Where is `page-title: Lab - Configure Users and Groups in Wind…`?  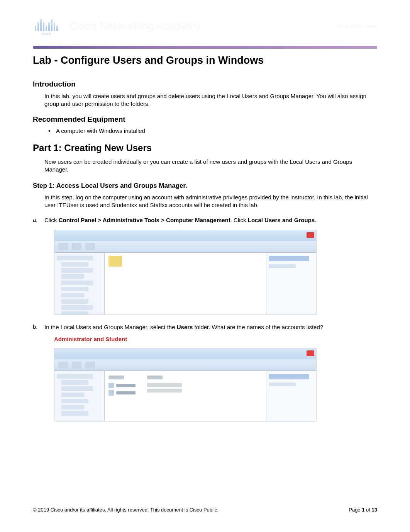 page-title: Lab - Configure Users and Groups in Wind… is located at coordinates (205, 60).